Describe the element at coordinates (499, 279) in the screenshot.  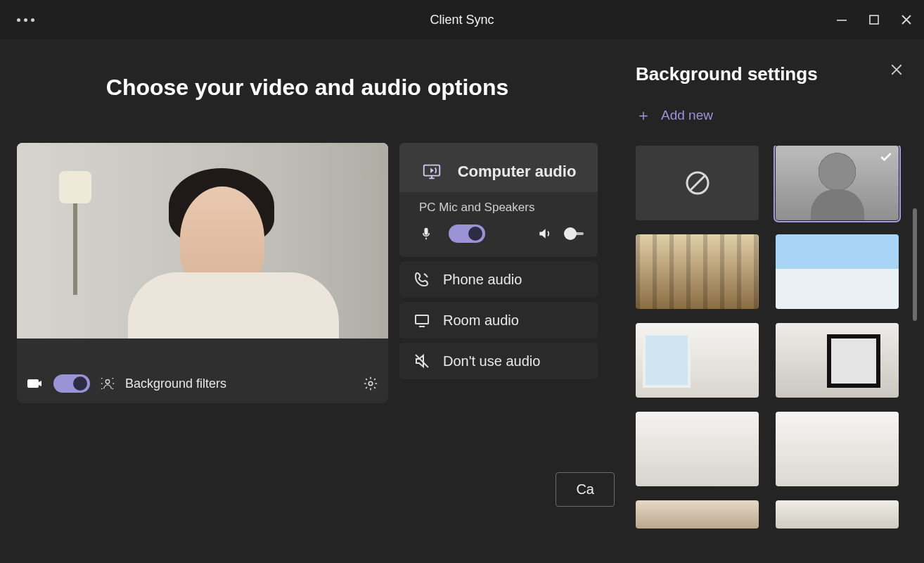
I see `audio-option-phone: Phone audio` at that location.